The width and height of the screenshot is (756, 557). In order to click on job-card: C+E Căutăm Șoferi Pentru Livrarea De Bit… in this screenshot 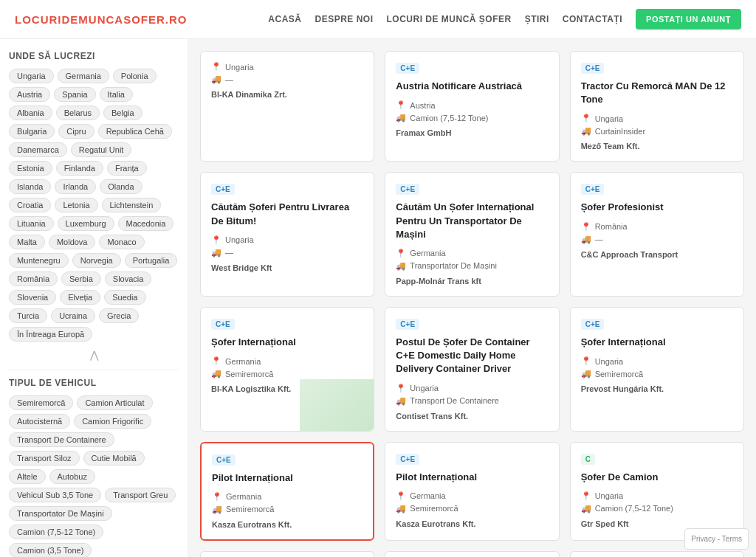, I will do `click(287, 235)`.